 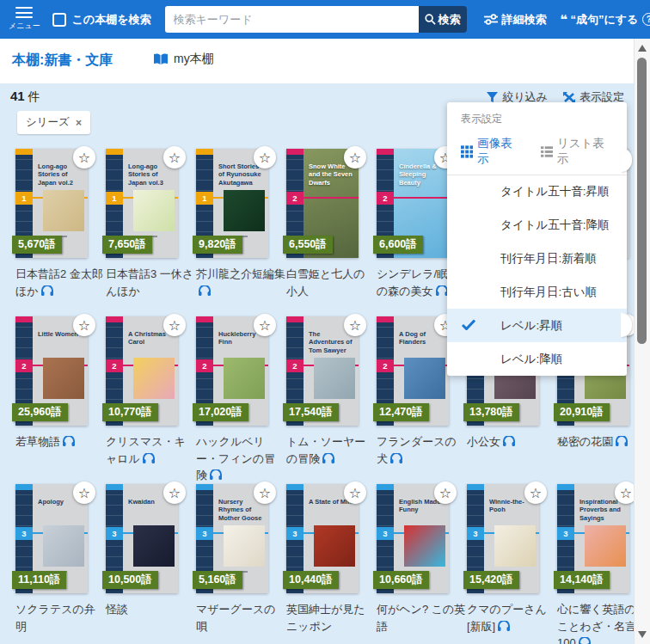 I want to click on book-cover: 2A Christmas Carol10,770語☆, so click(x=142, y=371).